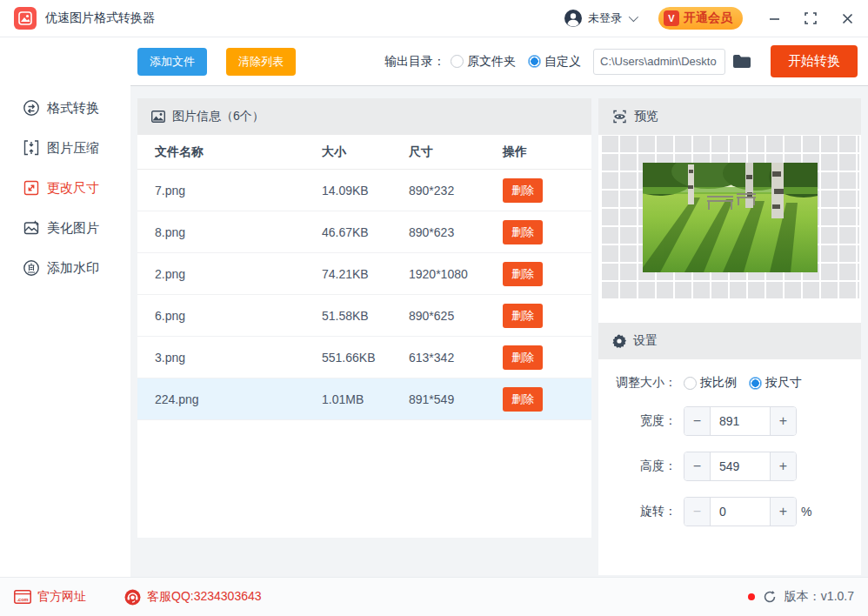  Describe the element at coordinates (847, 18) in the screenshot. I see `close-button` at that location.